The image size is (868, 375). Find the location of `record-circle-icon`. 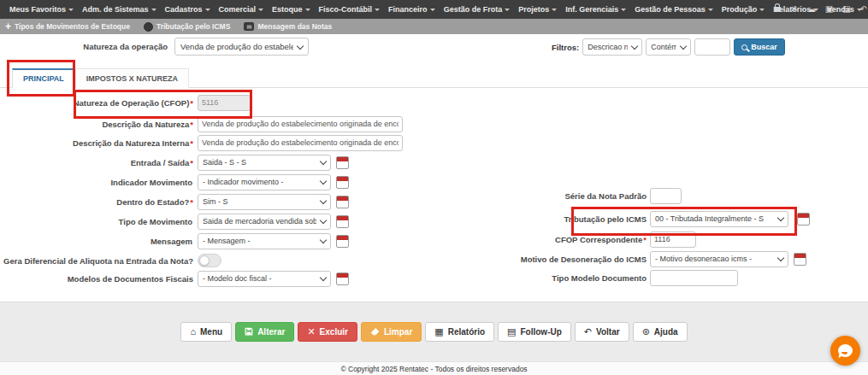

record-circle-icon is located at coordinates (149, 27).